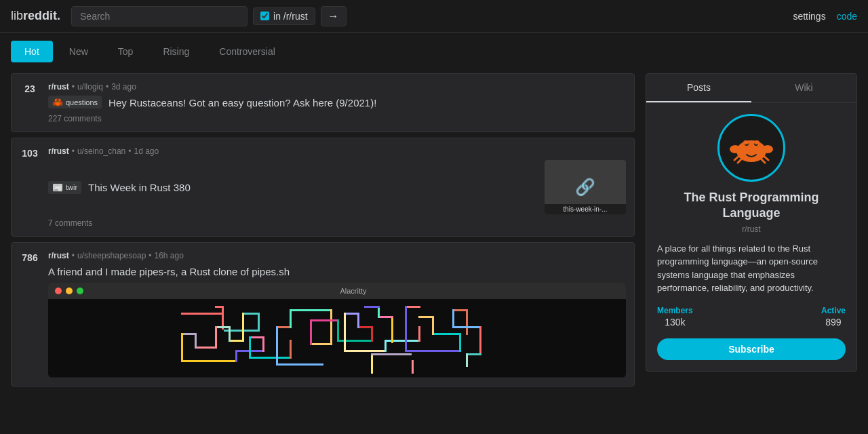 Image resolution: width=868 pixels, height=434 pixels. Describe the element at coordinates (169, 271) in the screenshot. I see `post-title: A friend and I made pipes-rs, a Rust clo…` at that location.